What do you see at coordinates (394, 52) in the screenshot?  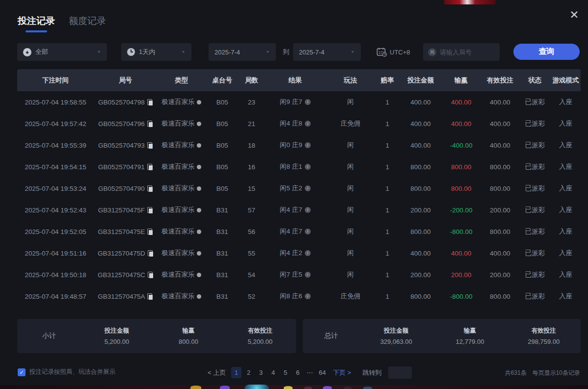 I see `timezone-group: UTC+8` at bounding box center [394, 52].